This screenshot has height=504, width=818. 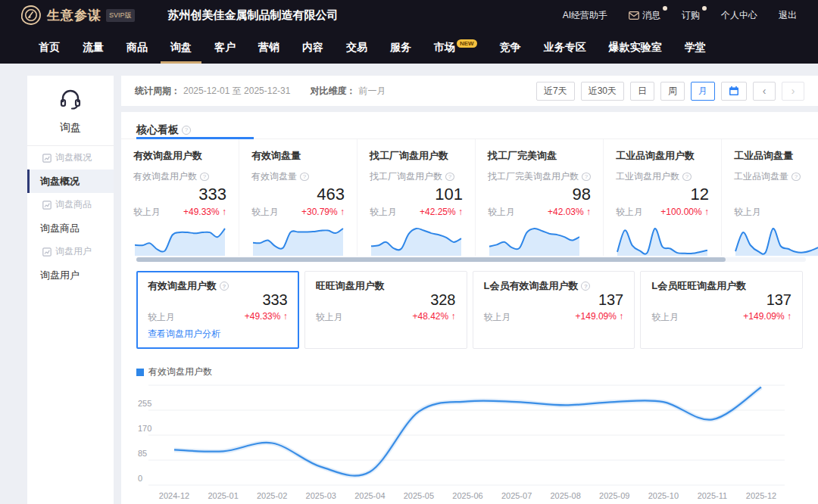 What do you see at coordinates (372, 91) in the screenshot?
I see `compare-value: 前一月` at bounding box center [372, 91].